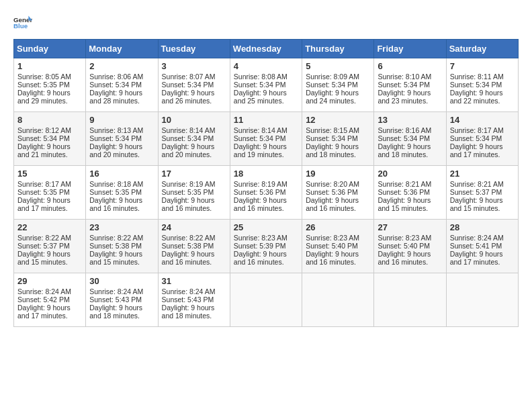 The image size is (532, 411). What do you see at coordinates (188, 97) in the screenshot?
I see `daylight-label: Daylight: 9 hours and 26 minutes.` at bounding box center [188, 97].